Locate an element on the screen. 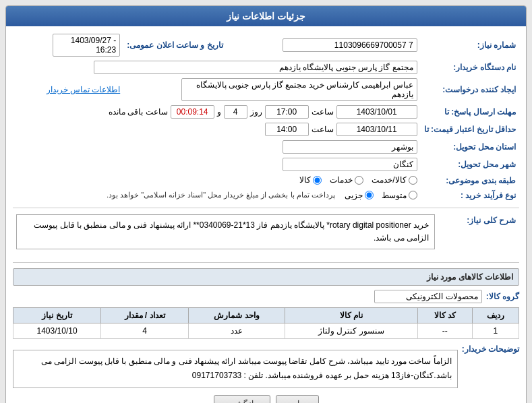 The image size is (532, 403). group-kala-label: گروه کالا: is located at coordinates (503, 297).